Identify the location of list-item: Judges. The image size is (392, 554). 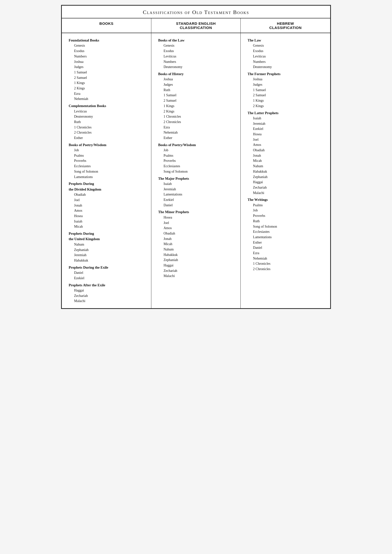
(197, 85).